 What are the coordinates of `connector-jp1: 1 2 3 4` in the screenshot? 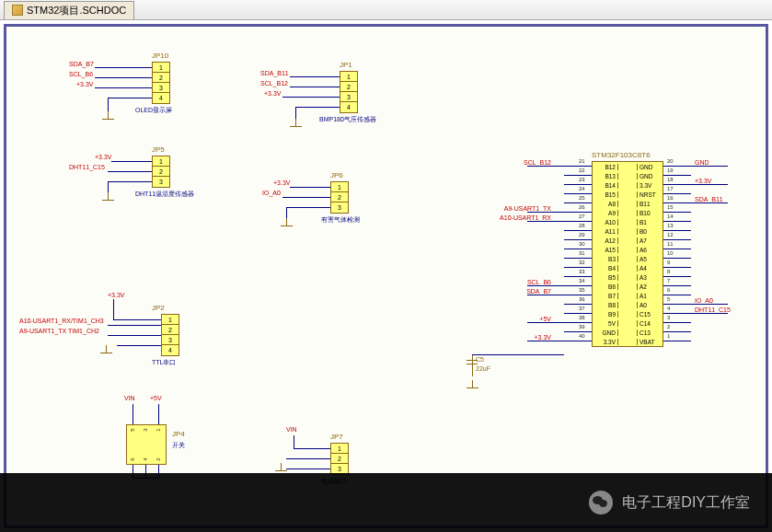 It's located at (349, 92).